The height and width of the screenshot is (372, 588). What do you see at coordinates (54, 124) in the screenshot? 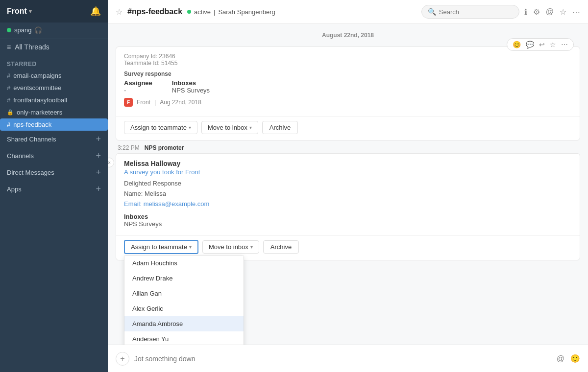
I see `sidebar-item-nps-feedback: # nps-feedback` at bounding box center [54, 124].